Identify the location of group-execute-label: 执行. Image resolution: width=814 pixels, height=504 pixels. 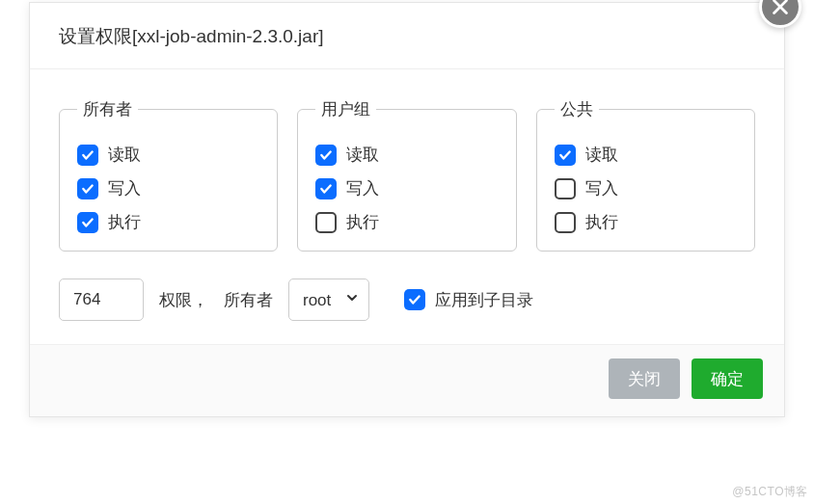
(363, 222).